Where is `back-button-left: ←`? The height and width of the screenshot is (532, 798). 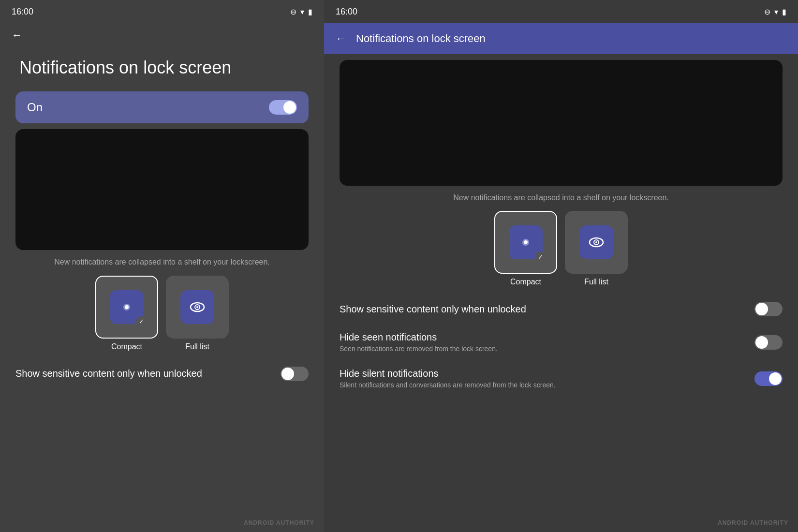
back-button-left: ← is located at coordinates (162, 34).